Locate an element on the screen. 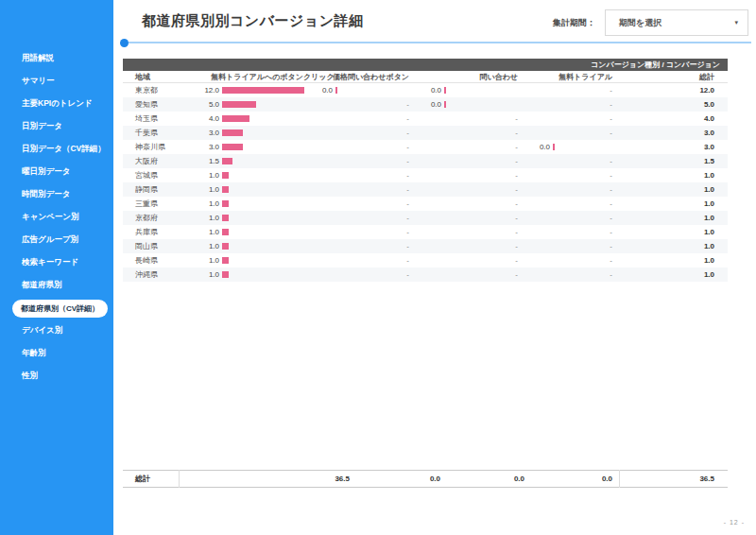 This screenshot has width=756, height=535. sidebar-item: 日別データ is located at coordinates (57, 127).